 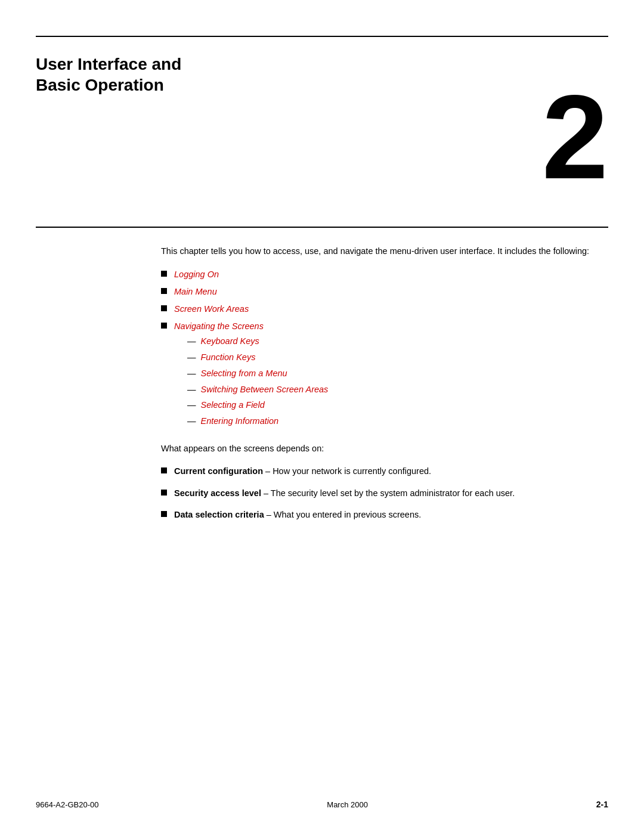 I want to click on main-menu-link: Main Menu, so click(x=196, y=292).